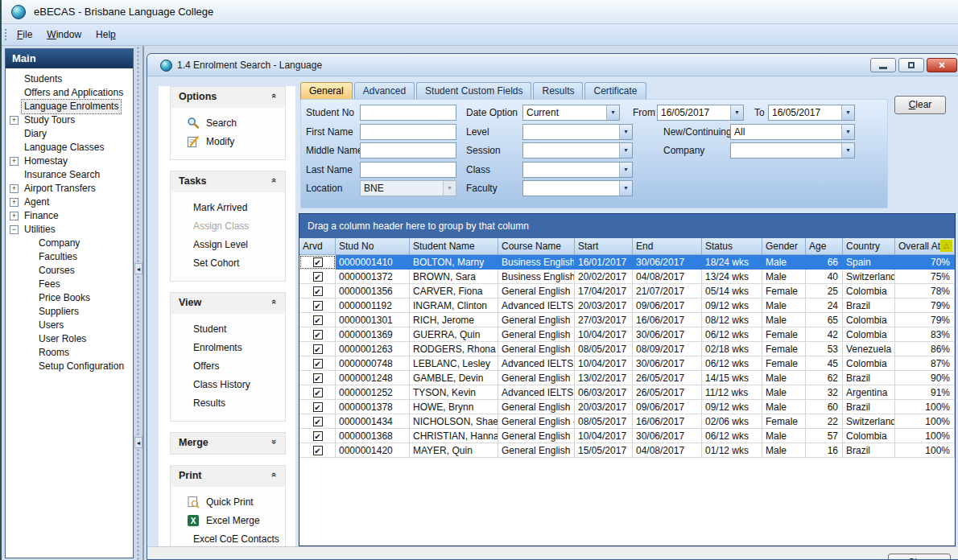  Describe the element at coordinates (627, 291) in the screenshot. I see `table-row: ✔0000001356CARVER, FionaGeneral English1…` at that location.